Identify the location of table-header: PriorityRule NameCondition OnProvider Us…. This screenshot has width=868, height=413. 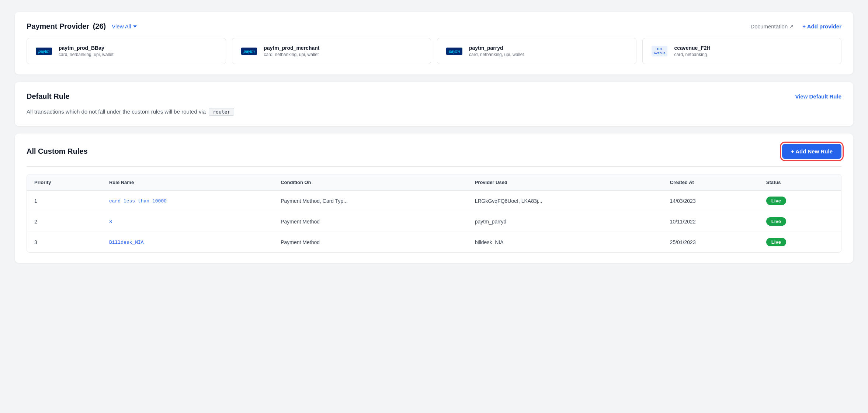
(434, 183).